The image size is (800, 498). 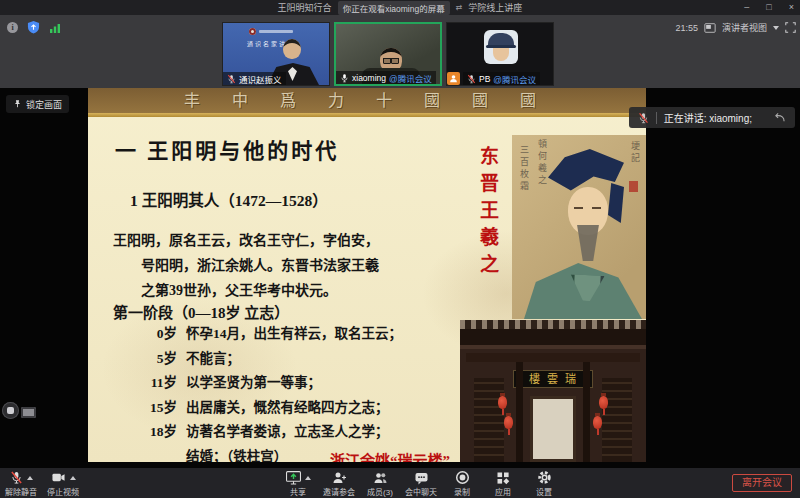 I want to click on calligraphy-column: 埂記, so click(x=636, y=153).